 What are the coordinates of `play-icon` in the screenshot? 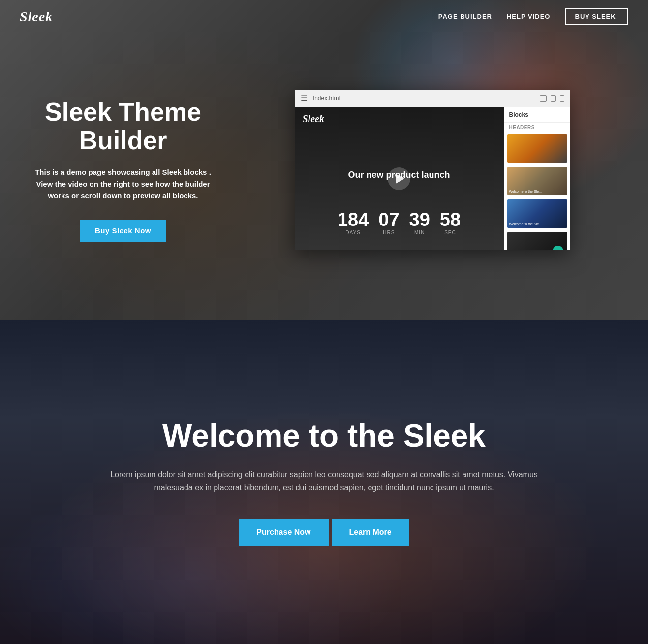 It's located at (400, 179).